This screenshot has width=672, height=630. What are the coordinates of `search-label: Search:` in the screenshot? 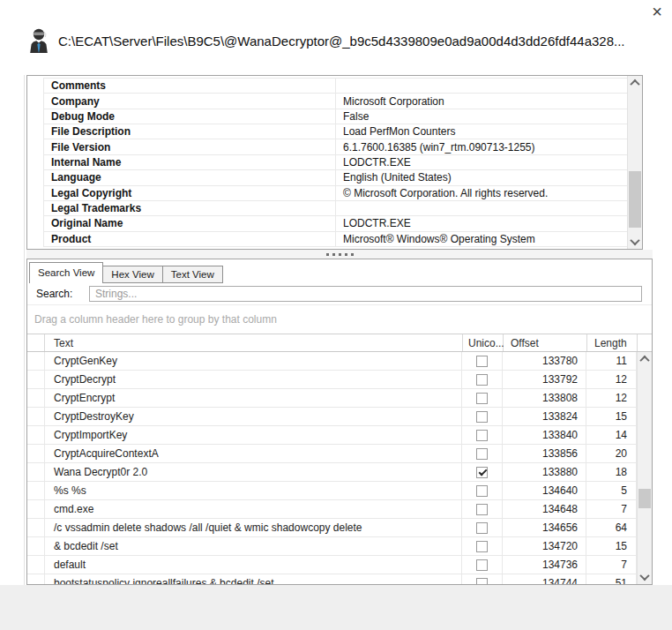 It's located at (61, 294).